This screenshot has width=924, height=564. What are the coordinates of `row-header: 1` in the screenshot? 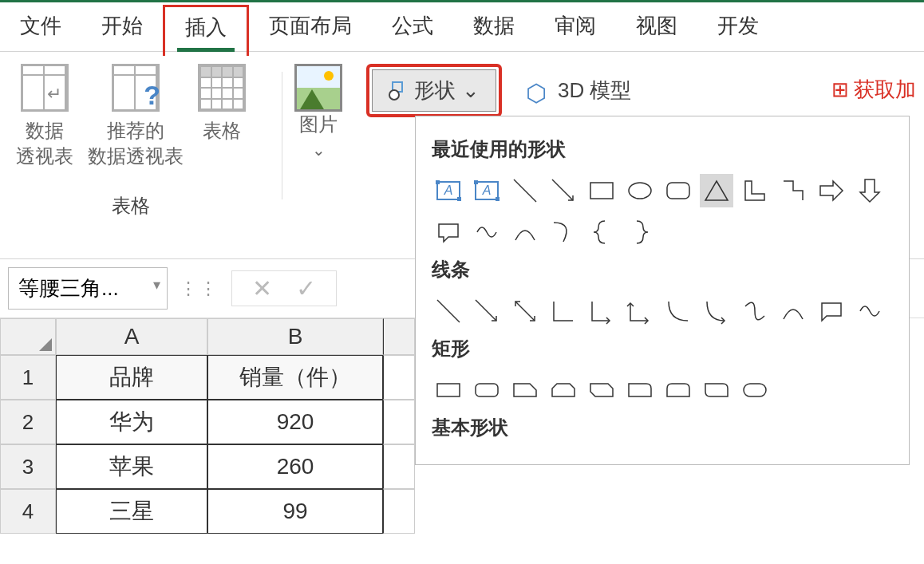 It's located at (28, 377).